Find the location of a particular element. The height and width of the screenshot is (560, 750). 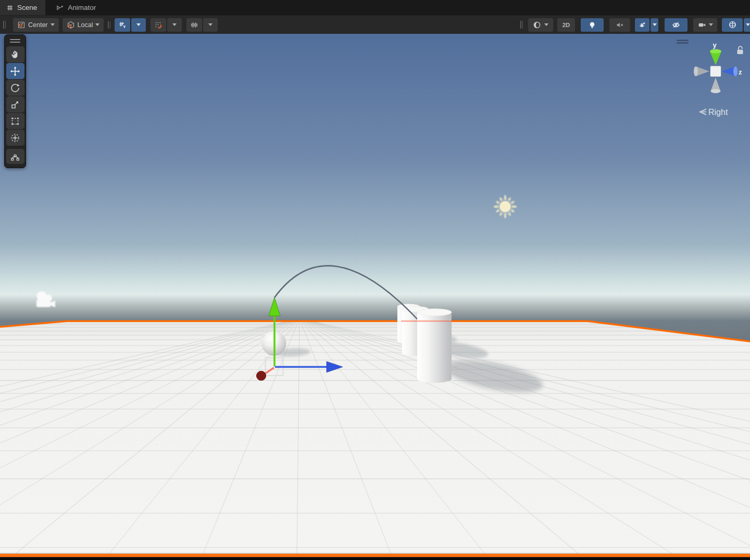

snap-increment-ruler-icon is located at coordinates (194, 25).